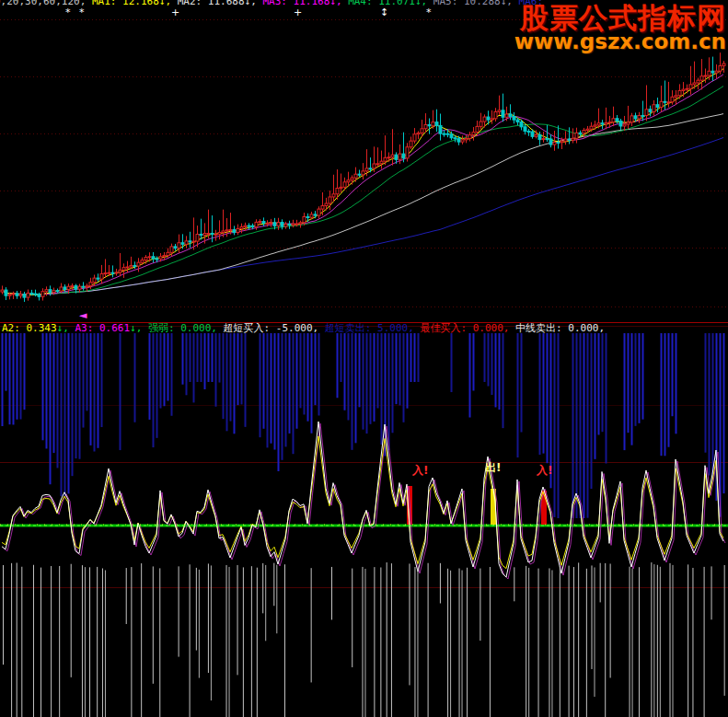  Describe the element at coordinates (83, 315) in the screenshot. I see `chart-cursor-arrow: ◄` at that location.